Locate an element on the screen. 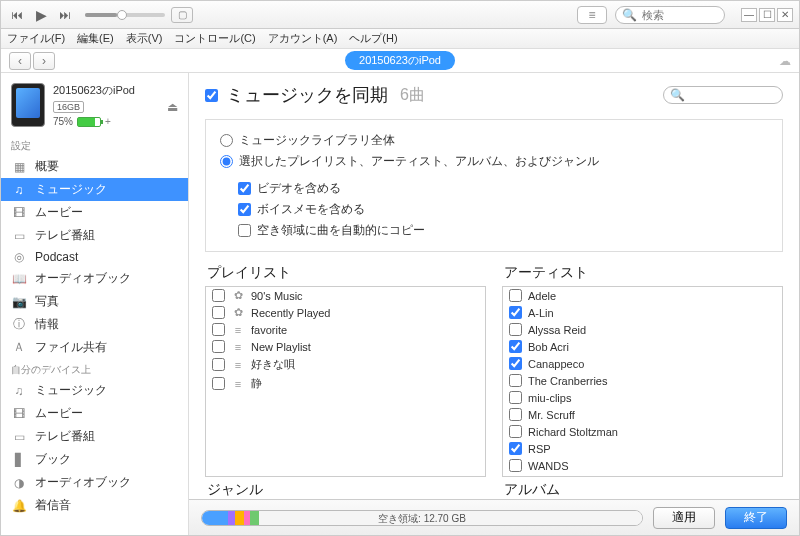 This screenshot has height=536, width=800. sidebar-item: ◎Podcast is located at coordinates (94, 257).